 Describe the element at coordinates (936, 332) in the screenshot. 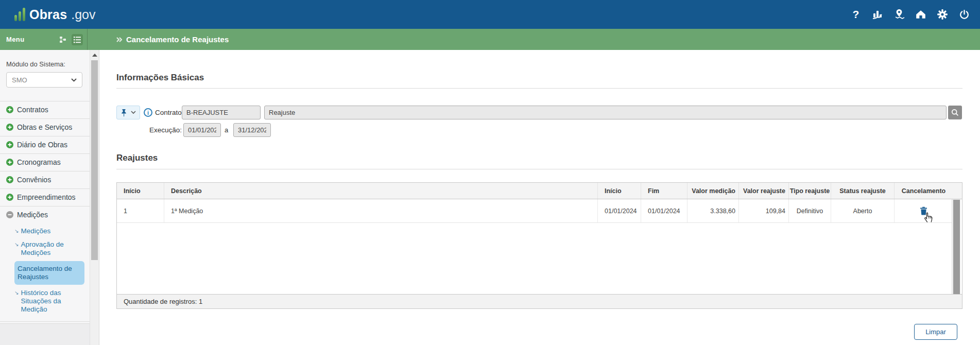

I see `limpar-button: Limpar` at that location.